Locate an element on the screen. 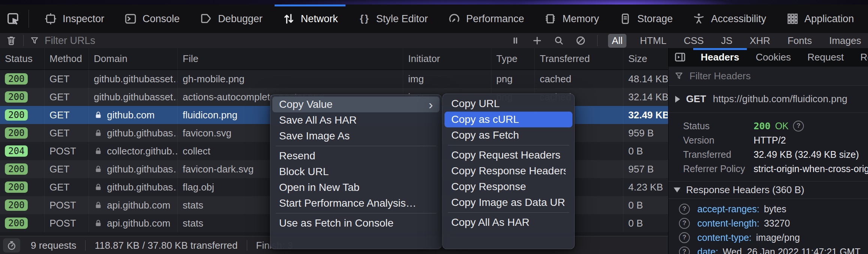 The height and width of the screenshot is (254, 868). details-tab-headers: Headers is located at coordinates (720, 57).